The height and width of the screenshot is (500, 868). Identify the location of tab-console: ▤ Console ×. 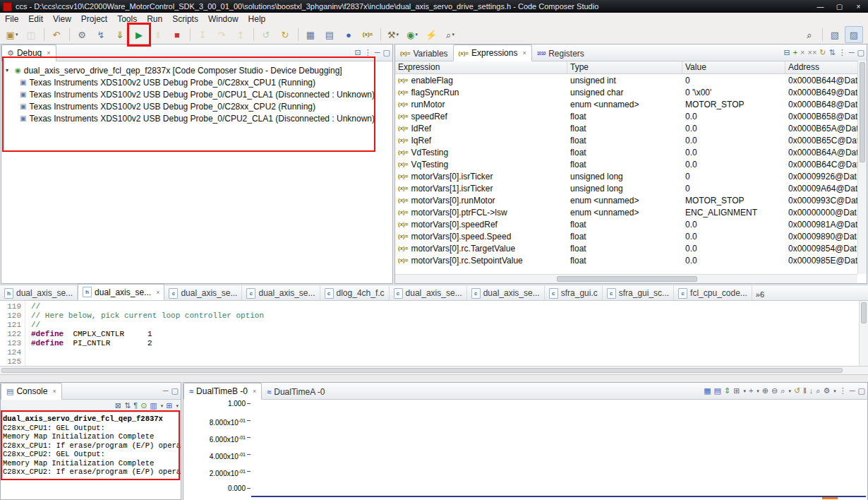
(31, 391).